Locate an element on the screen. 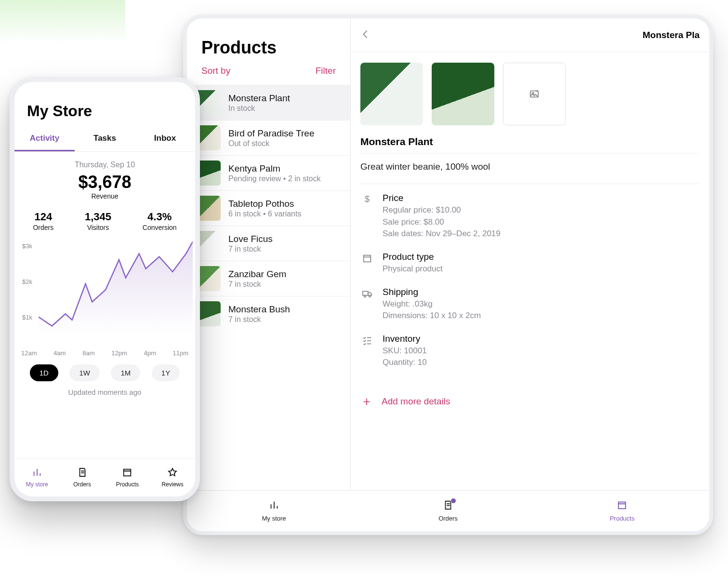 The image size is (728, 576). chart-xtick: 4pm is located at coordinates (149, 353).